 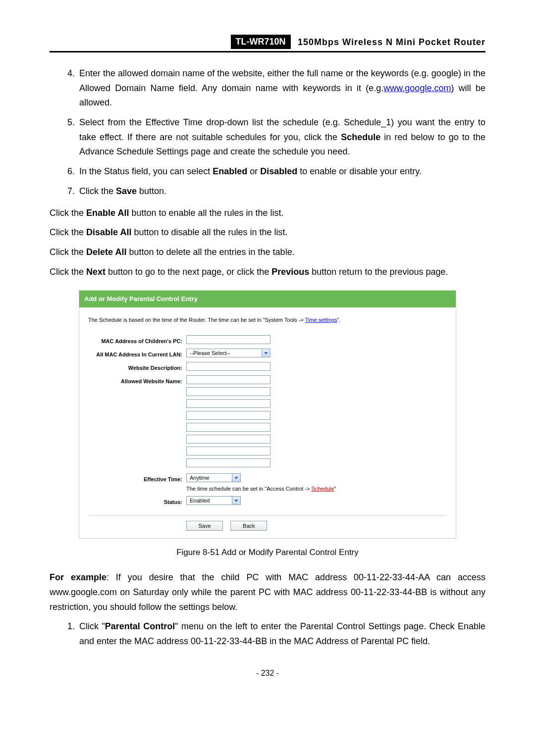 What do you see at coordinates (137, 341) in the screenshot?
I see `label-mac-child: MAC Address of Children's PC:` at bounding box center [137, 341].